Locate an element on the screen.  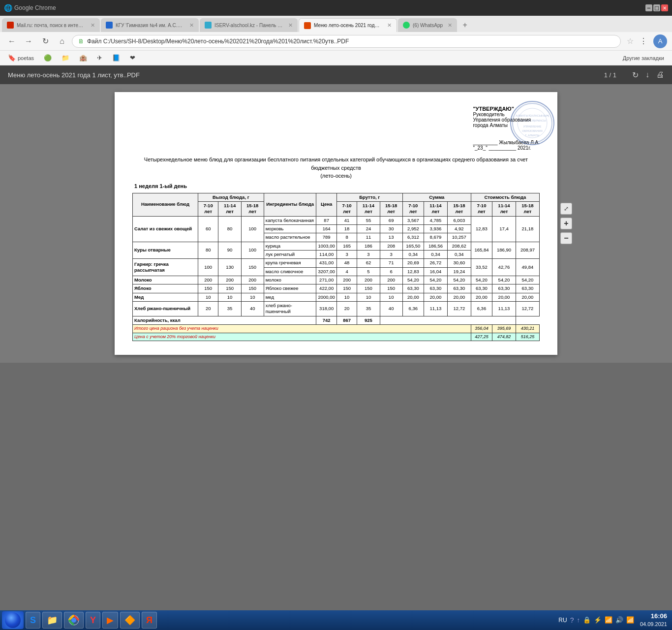
tab-close-4: ✕ is located at coordinates (390, 26).